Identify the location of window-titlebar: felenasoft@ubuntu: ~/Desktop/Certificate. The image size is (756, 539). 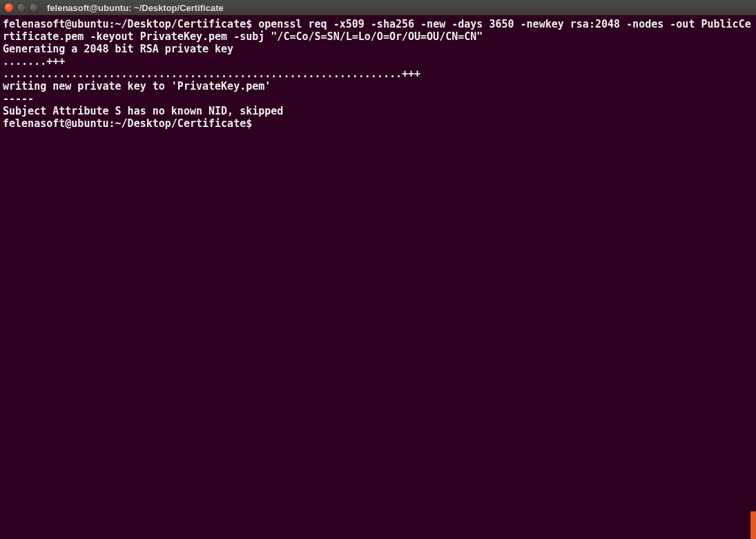
(378, 8).